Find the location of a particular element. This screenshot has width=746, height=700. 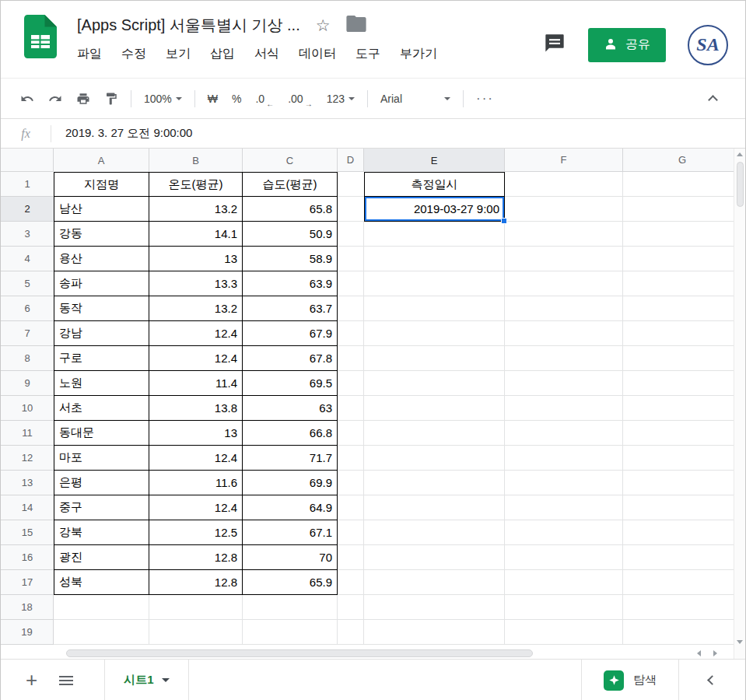

menu-item-4: 삽입 is located at coordinates (222, 54).